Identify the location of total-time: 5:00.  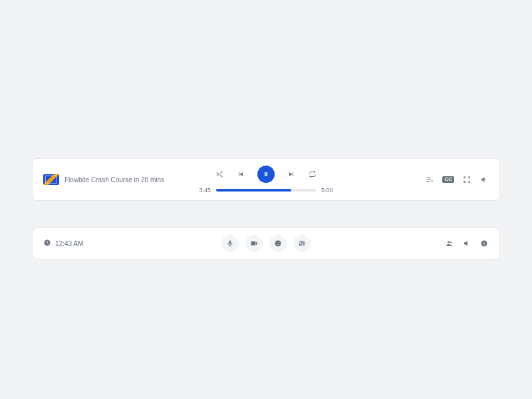
(327, 190).